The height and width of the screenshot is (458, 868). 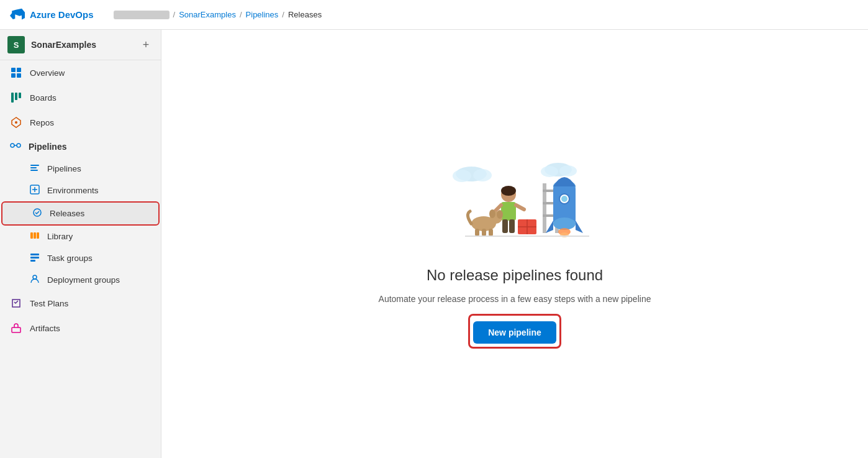 I want to click on sidebar-pipelines-section-label: Pipelines, so click(x=47, y=147).